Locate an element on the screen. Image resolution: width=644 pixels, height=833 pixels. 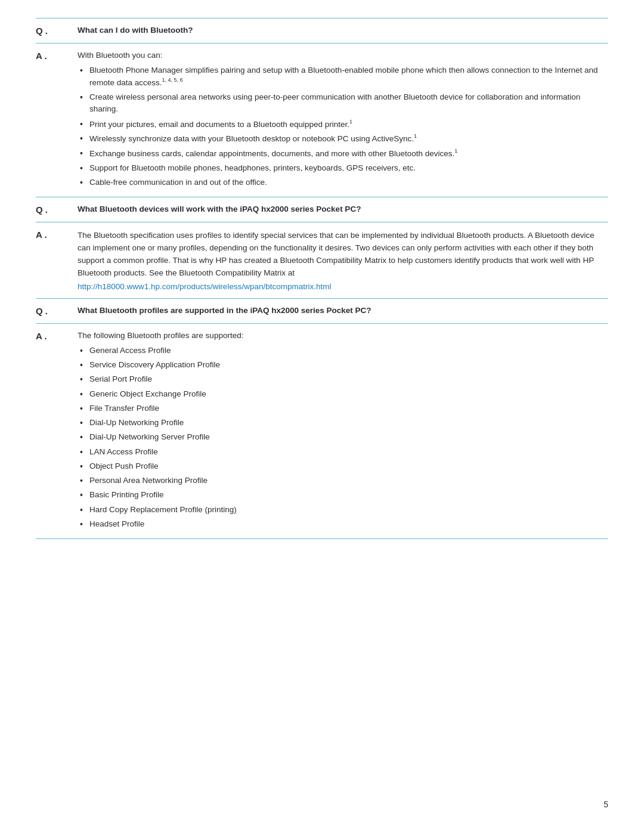
q3-answer-intro: The following Bluetooth profiles are sup… is located at coordinates (343, 335).